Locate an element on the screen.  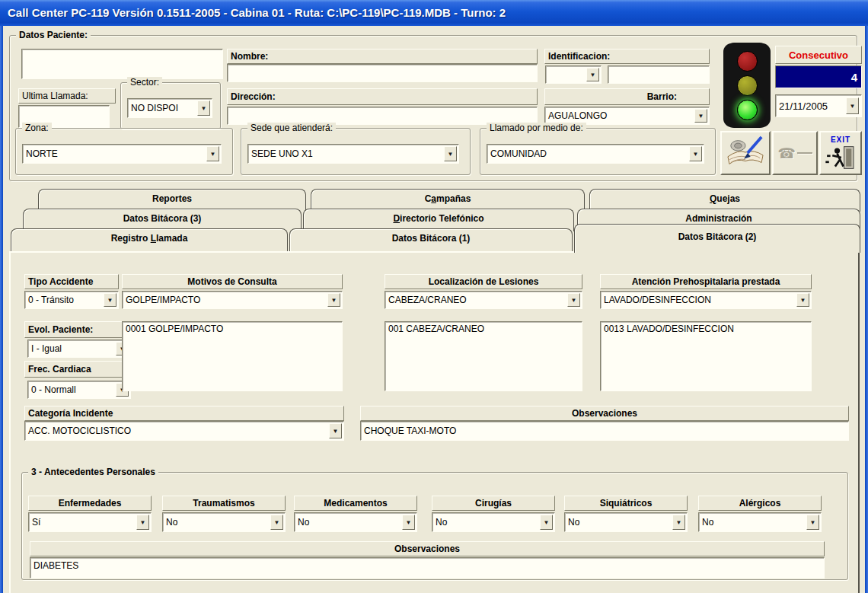
medicamentos-label: Medicamentos is located at coordinates (356, 503).